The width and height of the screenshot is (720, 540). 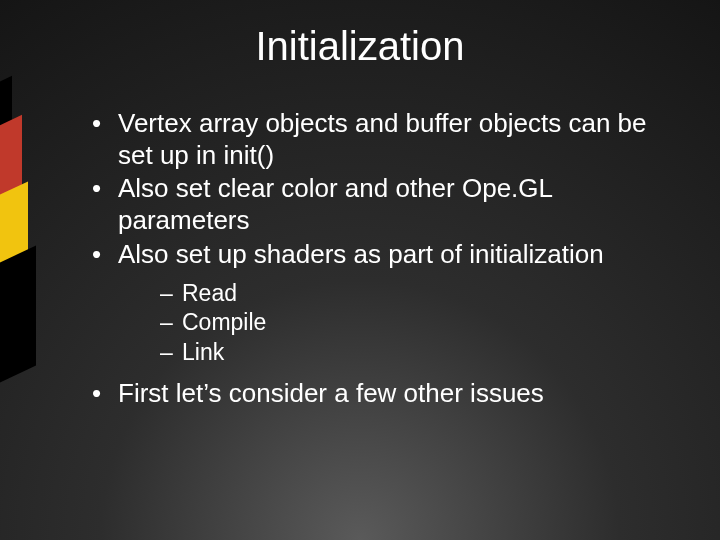 I want to click on slide-title: Initialization, so click(x=360, y=46).